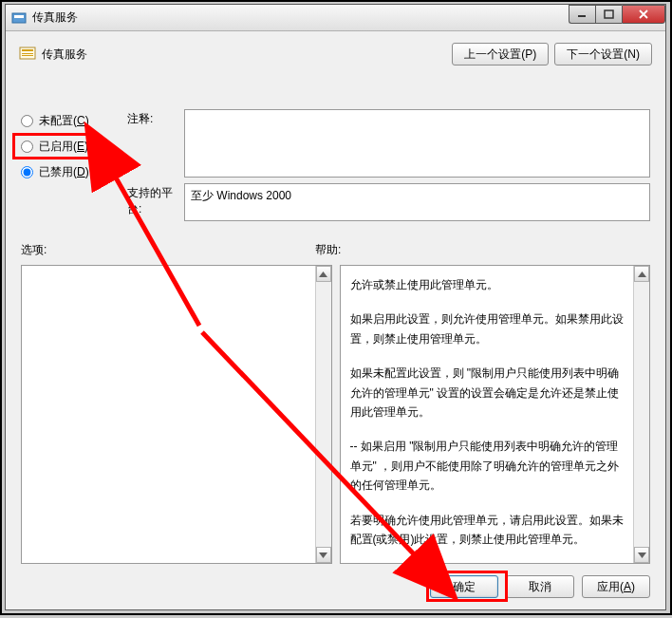  I want to click on ok-button: 确定, so click(464, 587).